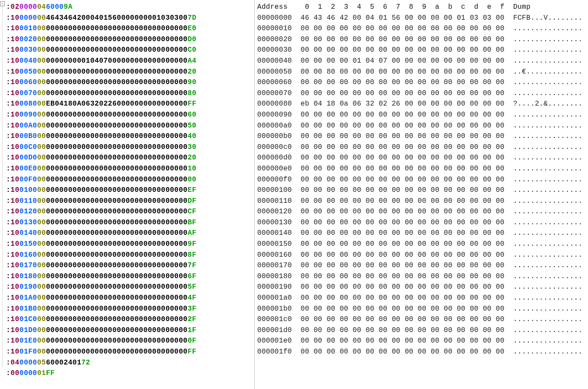  I want to click on hex-dump-row: 00000000 46 43 46 42 00 04 01 56 00 00 0…, so click(422, 18).